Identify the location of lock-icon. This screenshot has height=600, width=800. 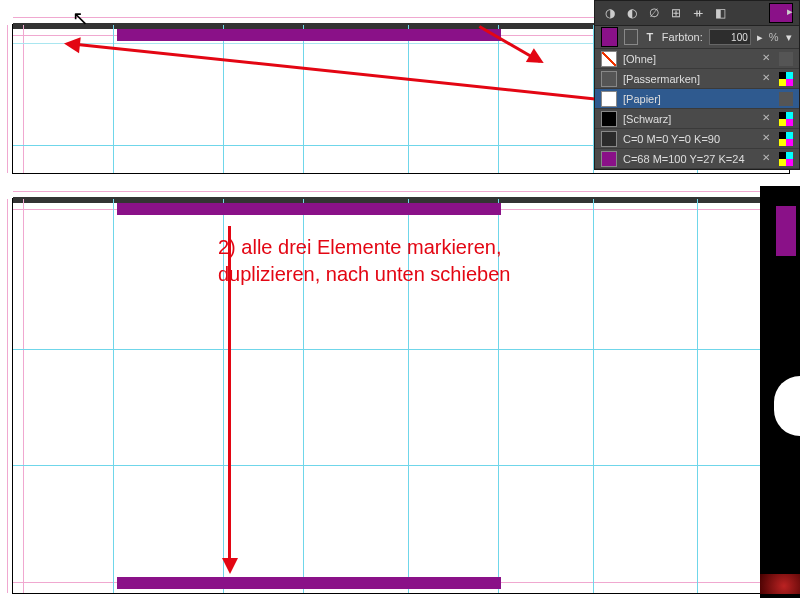
(766, 99).